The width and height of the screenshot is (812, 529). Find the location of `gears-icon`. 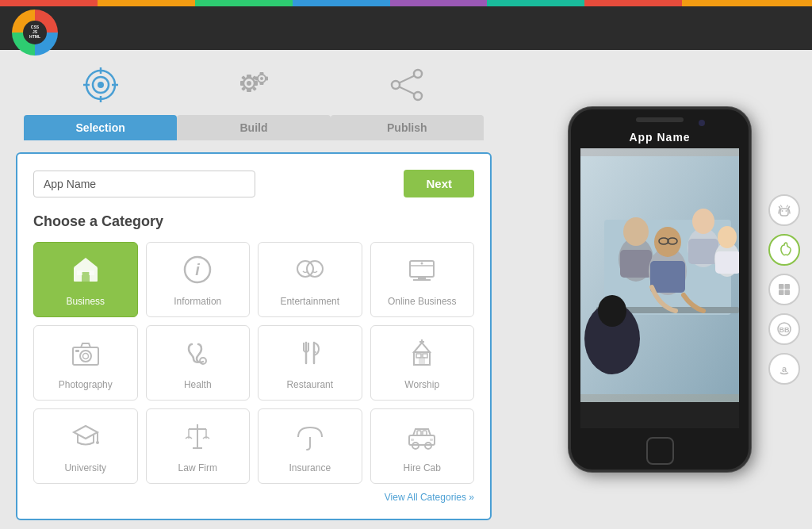

gears-icon is located at coordinates (254, 89).